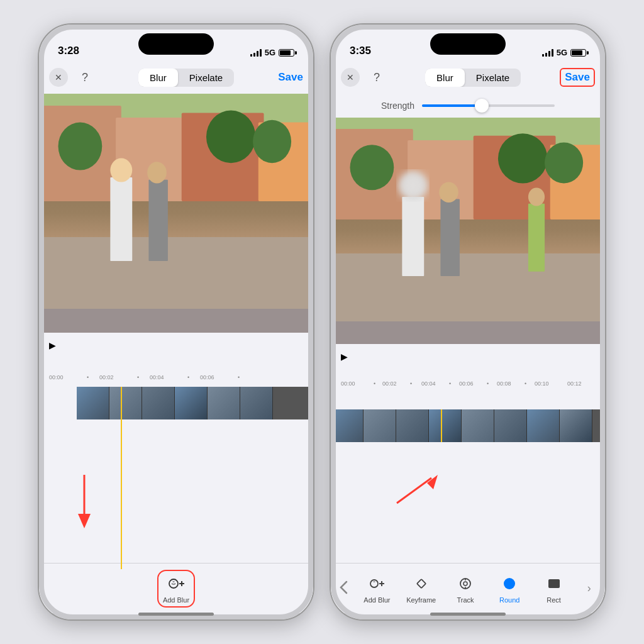  I want to click on p2-ruler-4: 00:04, so click(429, 384).